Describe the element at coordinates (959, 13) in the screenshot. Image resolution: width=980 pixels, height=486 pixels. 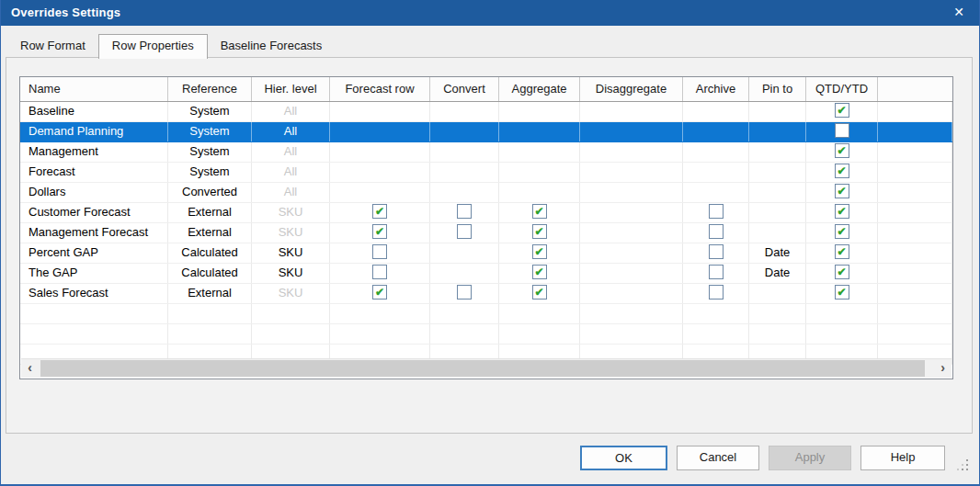
I see `close-icon: ✕` at that location.